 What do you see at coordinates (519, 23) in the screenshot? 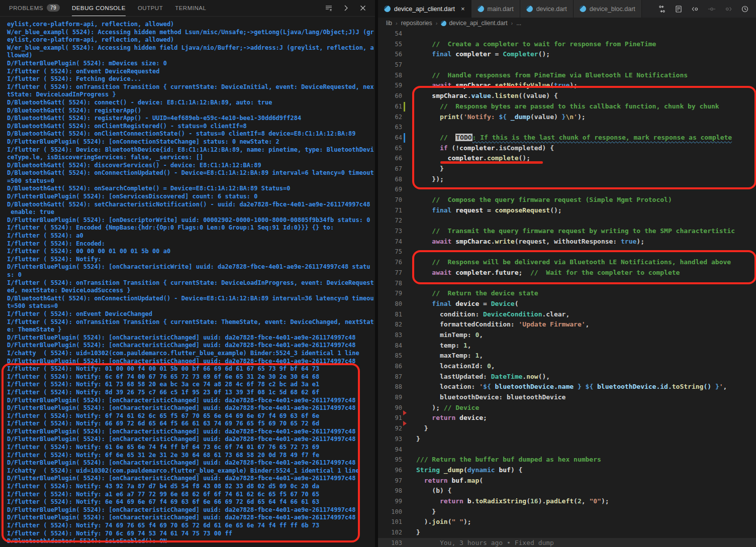
I see `breadcrumb-item--: ...` at bounding box center [519, 23].